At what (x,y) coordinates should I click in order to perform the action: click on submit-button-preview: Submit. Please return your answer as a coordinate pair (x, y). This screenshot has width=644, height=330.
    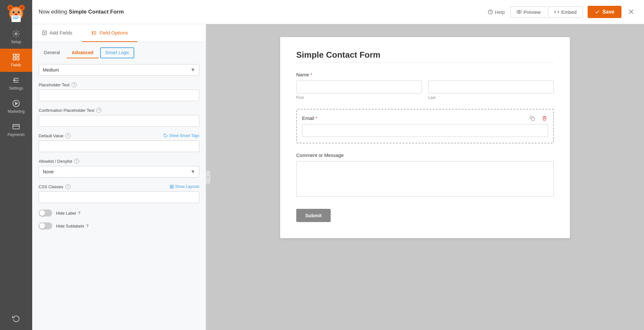
    Looking at the image, I should click on (314, 215).